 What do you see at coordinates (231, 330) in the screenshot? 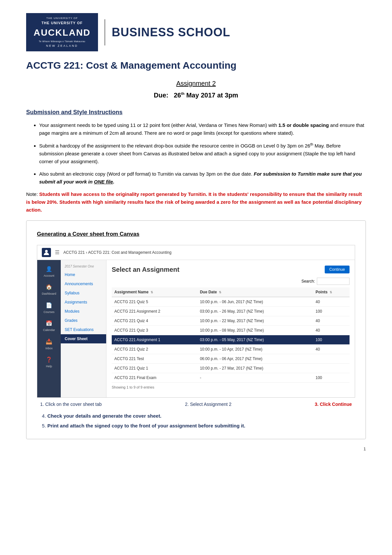
I see `table-row: ACCTG 221 Quiz 310:00 p.m. - 08 May, 201…` at bounding box center [231, 330].